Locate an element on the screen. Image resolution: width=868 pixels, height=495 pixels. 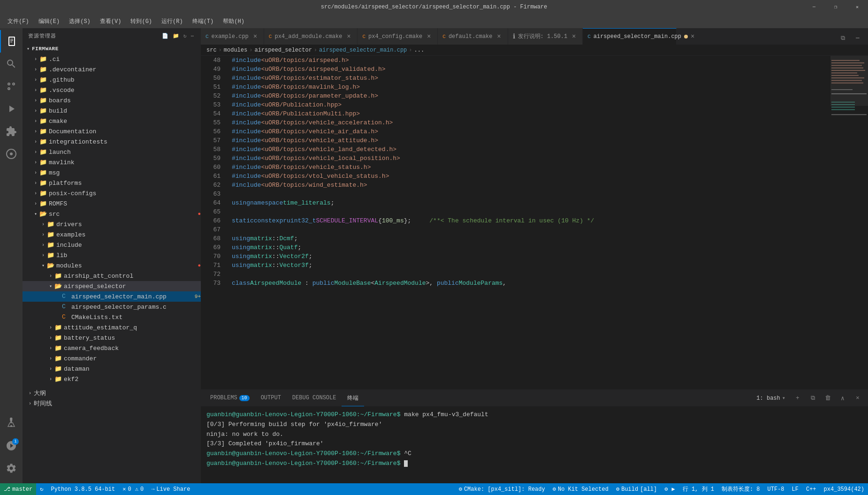
activity-run-debug is located at coordinates (11, 109).